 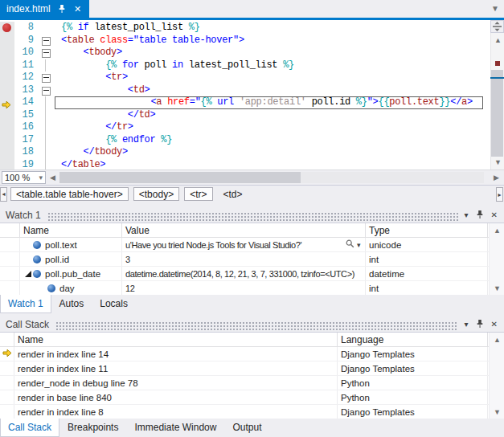 I want to click on expander-icon, so click(x=28, y=274).